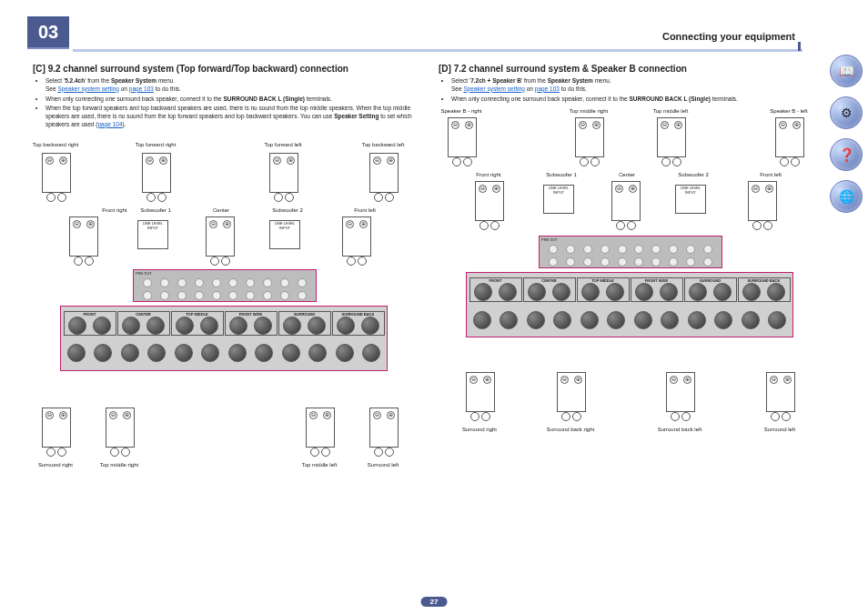  I want to click on speaker-center-c: ⊖⊕, so click(220, 237).